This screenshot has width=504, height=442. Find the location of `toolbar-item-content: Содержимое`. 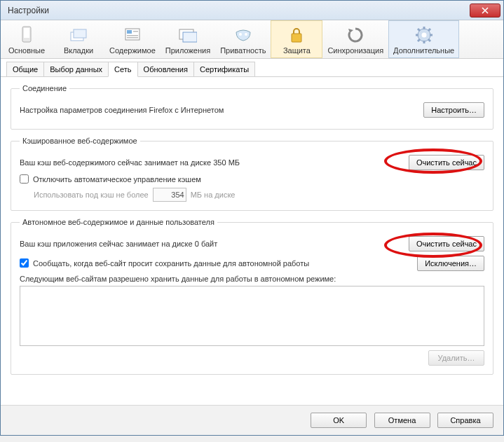

toolbar-item-content: Содержимое is located at coordinates (132, 39).